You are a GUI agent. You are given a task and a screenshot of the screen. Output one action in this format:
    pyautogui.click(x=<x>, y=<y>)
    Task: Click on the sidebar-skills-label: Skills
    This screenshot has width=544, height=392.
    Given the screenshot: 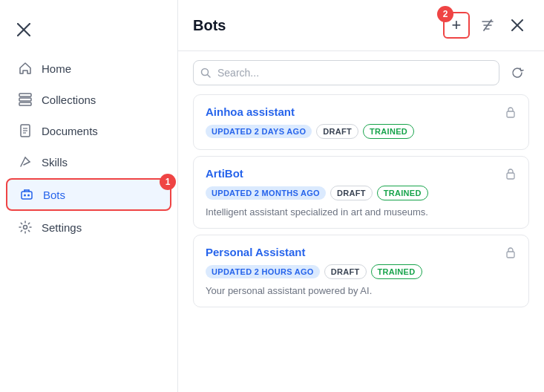 What is the action you would take?
    pyautogui.click(x=55, y=162)
    